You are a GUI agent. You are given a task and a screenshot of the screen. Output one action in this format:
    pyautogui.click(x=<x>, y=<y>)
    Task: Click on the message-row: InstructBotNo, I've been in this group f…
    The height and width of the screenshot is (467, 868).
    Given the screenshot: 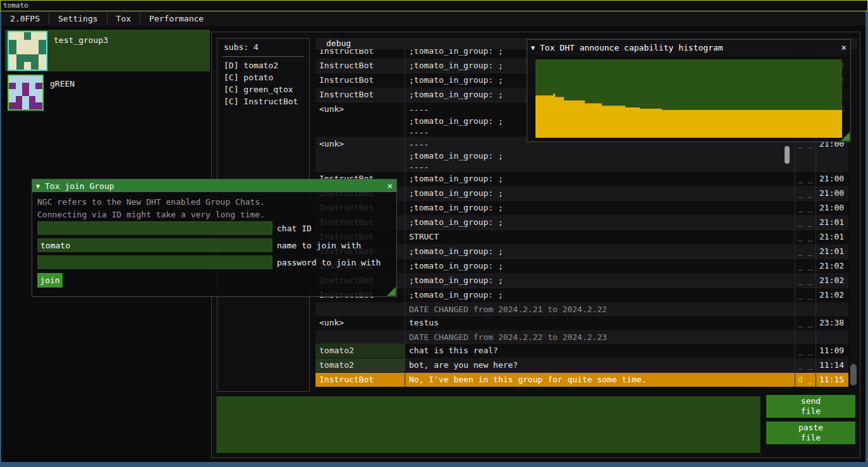 What is the action you would take?
    pyautogui.click(x=582, y=380)
    